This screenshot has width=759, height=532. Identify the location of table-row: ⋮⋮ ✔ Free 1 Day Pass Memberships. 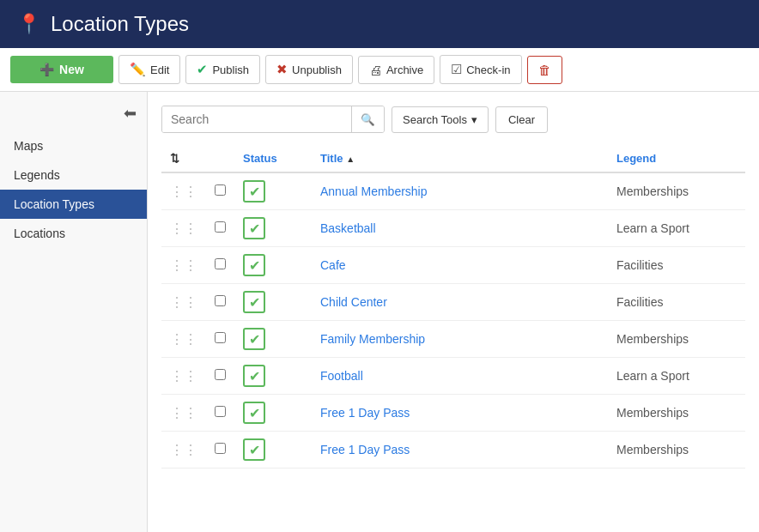
(453, 450).